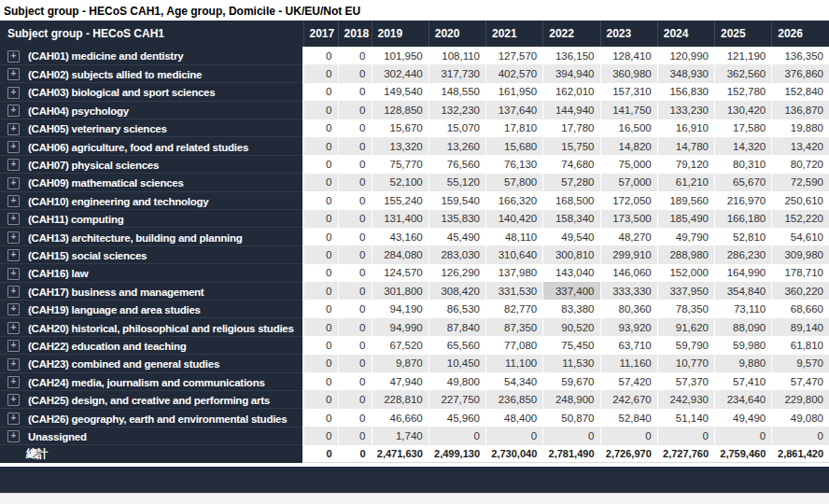 The image size is (829, 504). I want to click on value-cell: 87,840, so click(457, 327).